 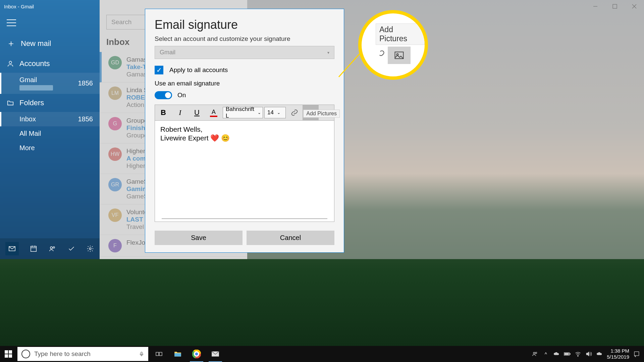 I want to click on mic-icon, so click(x=142, y=354).